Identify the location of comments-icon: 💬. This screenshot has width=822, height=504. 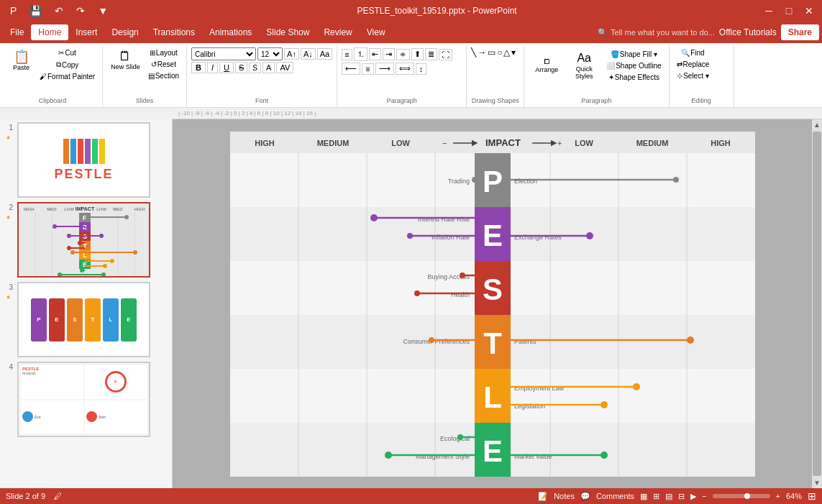
(585, 496).